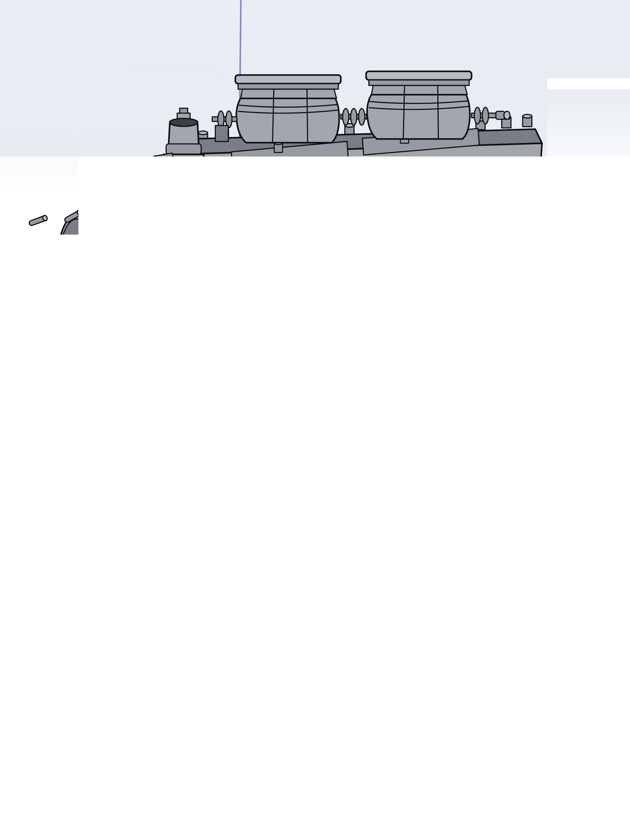  What do you see at coordinates (104, 583) in the screenshot?
I see `cam-sprocket` at bounding box center [104, 583].